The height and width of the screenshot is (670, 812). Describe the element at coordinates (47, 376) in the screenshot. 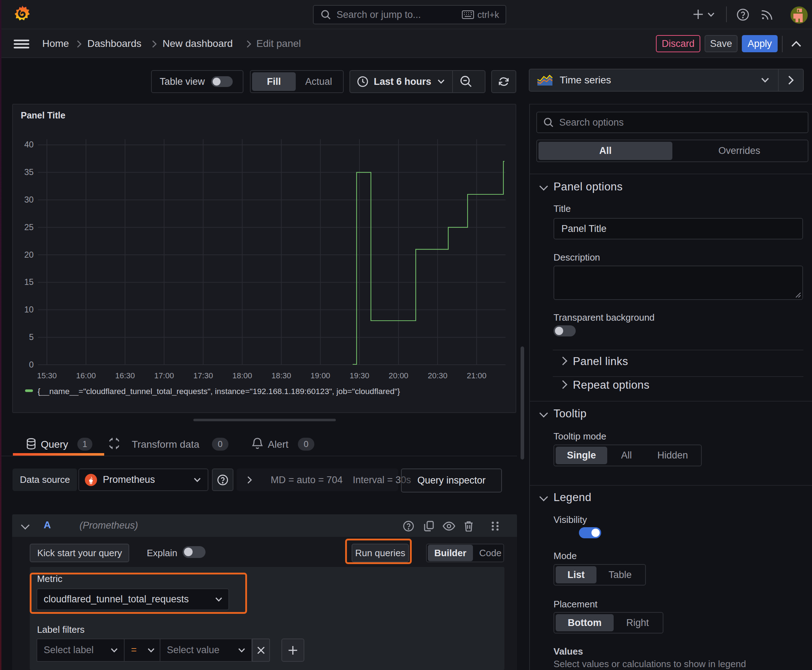

I see `svg-text: 15:30` at that location.